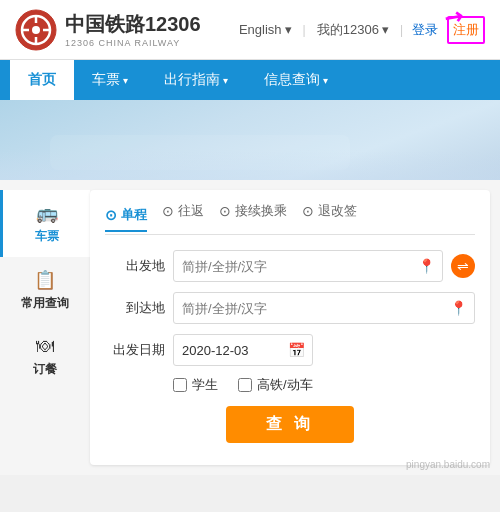  I want to click on student-label: 学生, so click(205, 385).